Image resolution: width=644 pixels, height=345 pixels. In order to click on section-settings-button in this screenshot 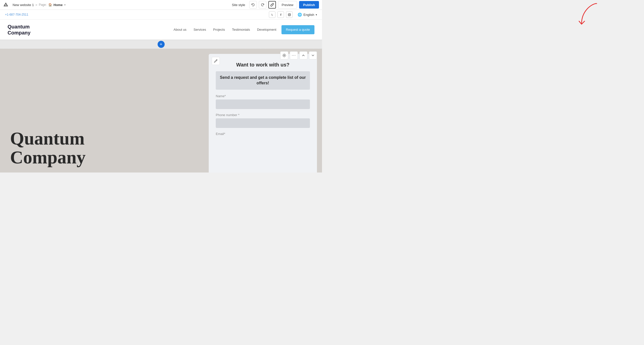, I will do `click(284, 55)`.